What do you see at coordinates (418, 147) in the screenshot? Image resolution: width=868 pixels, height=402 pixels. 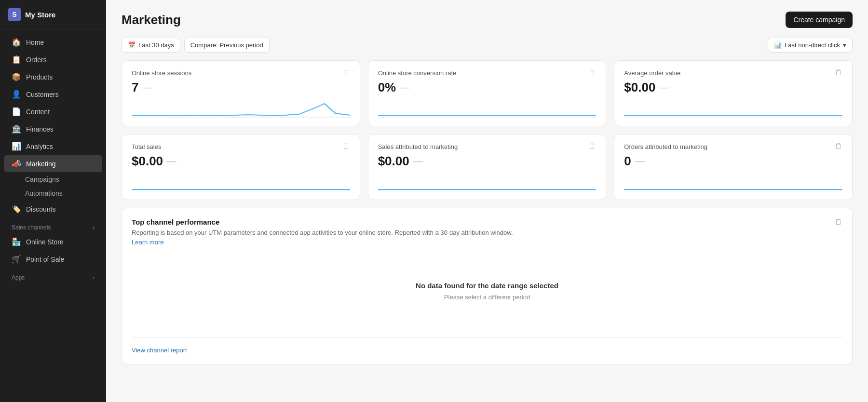 I see `metric-label-sales-marketing: Sales attributed to marketing` at bounding box center [418, 147].